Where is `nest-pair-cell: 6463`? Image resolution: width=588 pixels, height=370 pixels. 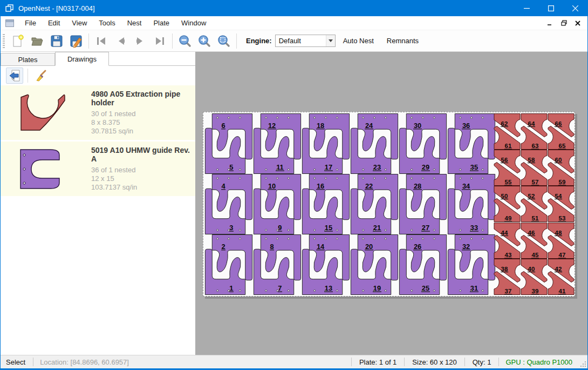
nest-pair-cell: 6463 is located at coordinates (534, 132).